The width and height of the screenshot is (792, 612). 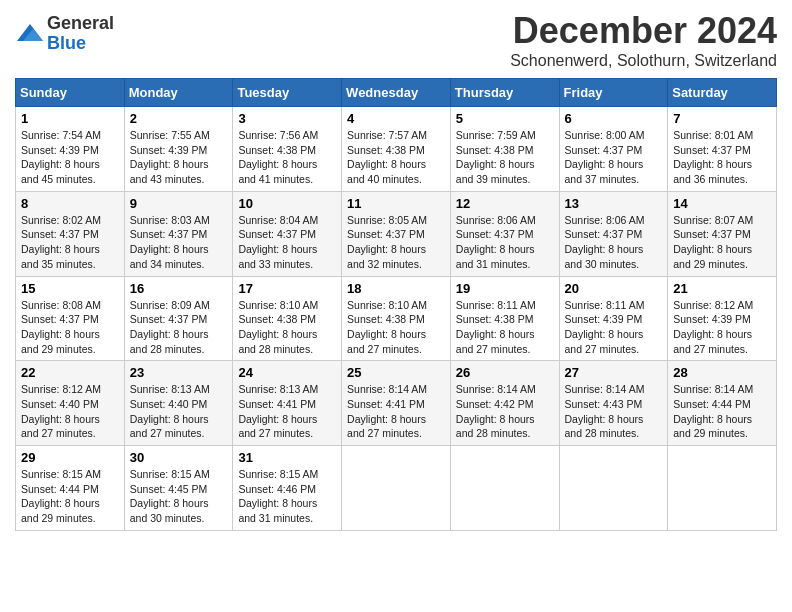 What do you see at coordinates (386, 404) in the screenshot?
I see `sunset-label: Sunset: 4:41 PM` at bounding box center [386, 404].